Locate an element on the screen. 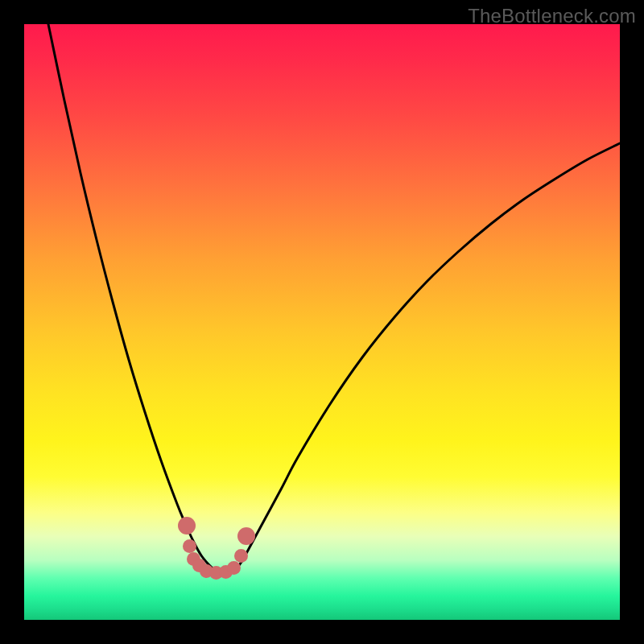 Image resolution: width=644 pixels, height=644 pixels. marker-left-top is located at coordinates (187, 526).